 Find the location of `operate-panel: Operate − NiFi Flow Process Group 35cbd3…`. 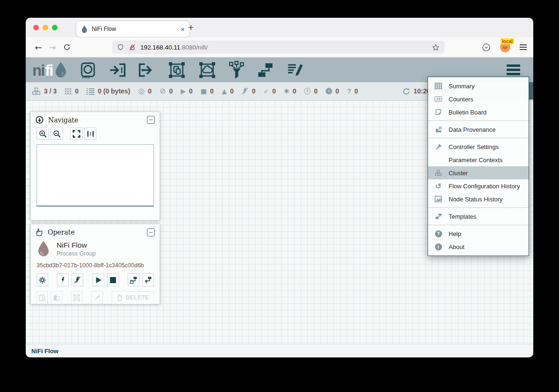

operate-panel: Operate − NiFi Flow Process Group 35cbd3… is located at coordinates (95, 264).